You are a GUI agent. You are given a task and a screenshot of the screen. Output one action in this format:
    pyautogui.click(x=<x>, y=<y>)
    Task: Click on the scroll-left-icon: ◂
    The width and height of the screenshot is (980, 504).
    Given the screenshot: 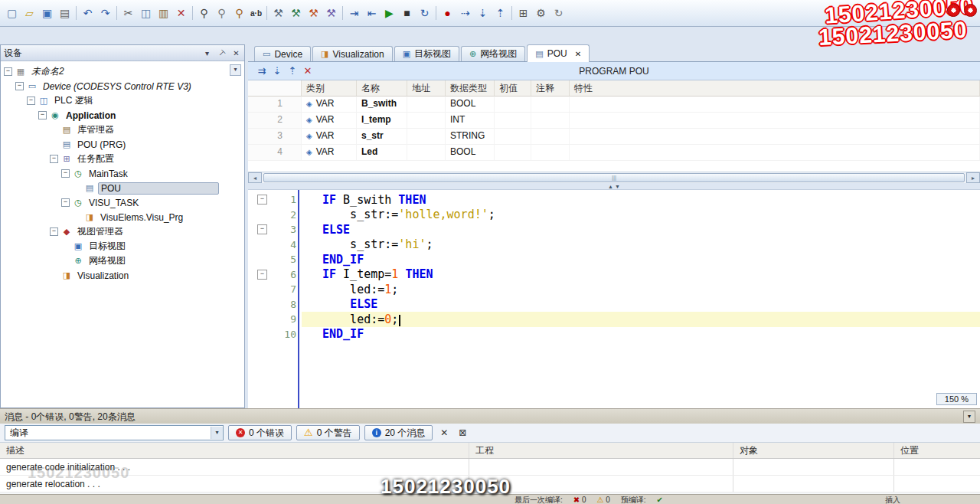 What is the action you would take?
    pyautogui.click(x=255, y=178)
    